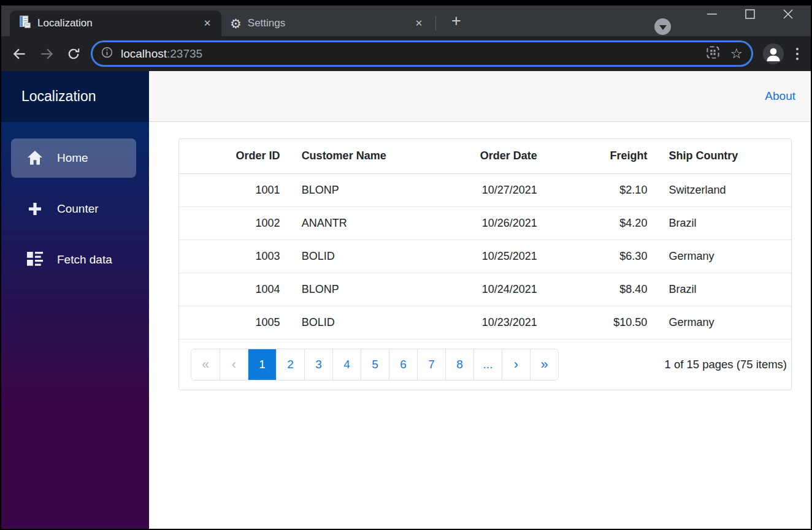  I want to click on column-header-customer-name: Customer Name, so click(345, 156).